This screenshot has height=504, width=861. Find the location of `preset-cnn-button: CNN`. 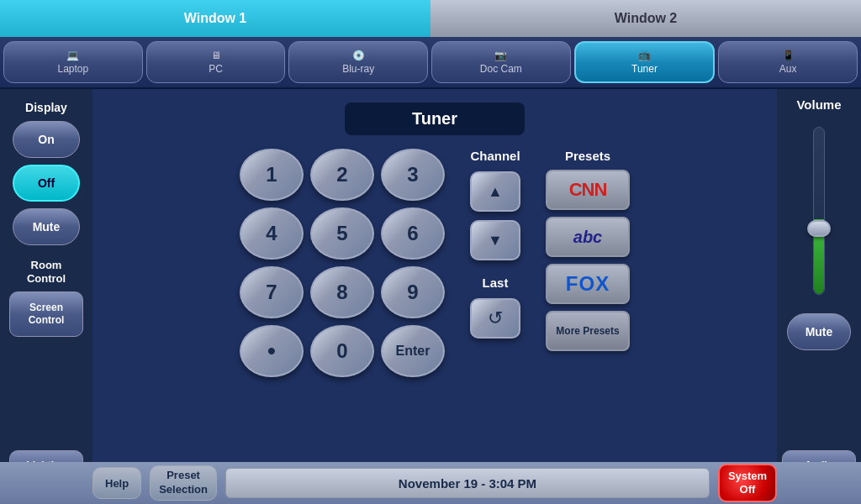

preset-cnn-button: CNN is located at coordinates (588, 190).